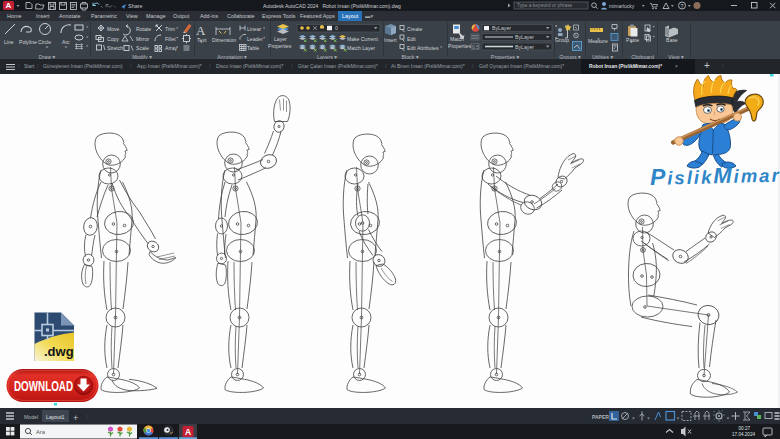 The height and width of the screenshot is (439, 780). Describe the element at coordinates (59, 352) in the screenshot. I see `svg-text: .dwg` at that location.